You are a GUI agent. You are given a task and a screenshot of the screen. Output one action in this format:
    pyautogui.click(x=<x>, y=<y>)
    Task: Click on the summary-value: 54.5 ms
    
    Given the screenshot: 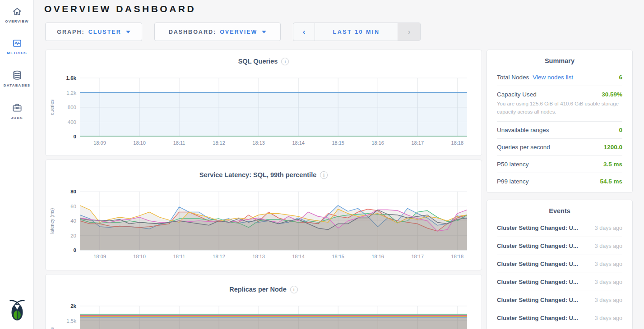 What is the action you would take?
    pyautogui.click(x=611, y=181)
    